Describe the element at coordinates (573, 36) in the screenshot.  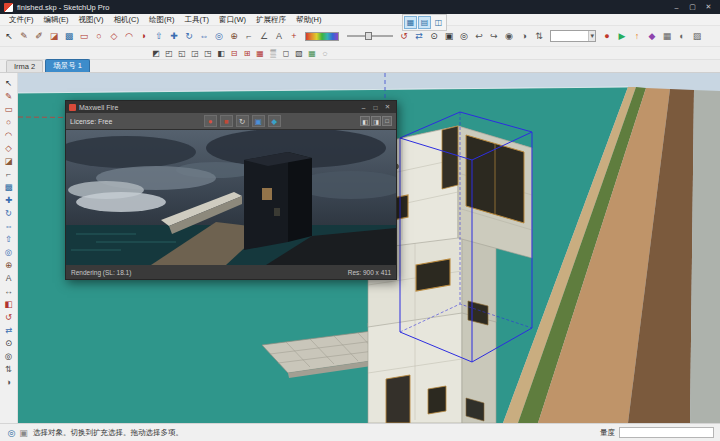
I see `render-resolution-dropdown: ▾` at that location.